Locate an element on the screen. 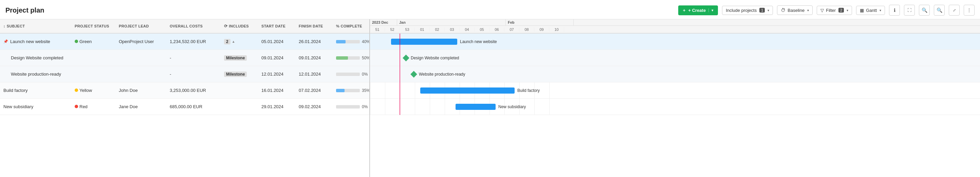 This screenshot has height=177, width=980. cell-status: Green is located at coordinates (93, 42).